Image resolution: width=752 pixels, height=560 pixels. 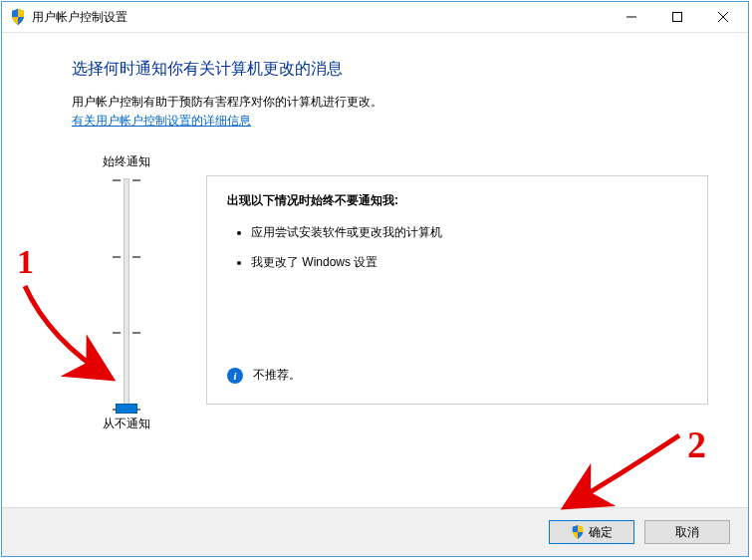 I want to click on panel-bullet-list: 应用尝试安装软件或更改我的计算机 我更改了 Windows 设置, so click(x=462, y=247).